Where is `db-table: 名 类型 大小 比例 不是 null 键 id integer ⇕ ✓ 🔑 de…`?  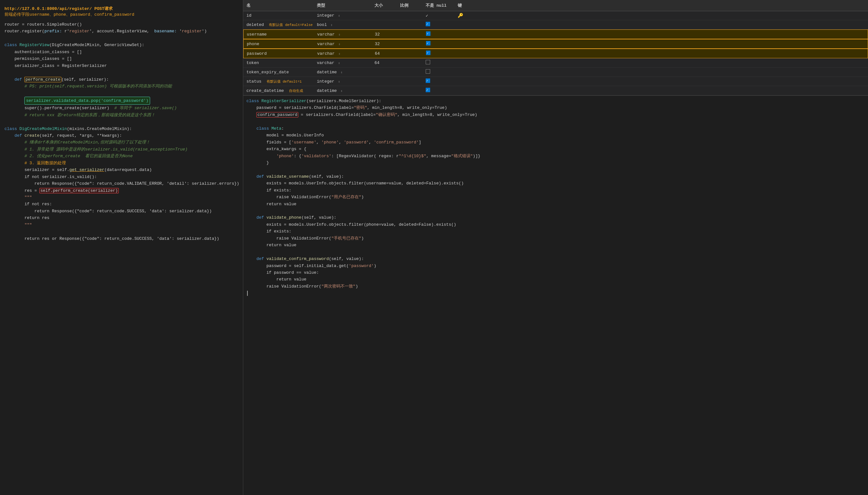
db-table: 名 类型 大小 比例 不是 null 键 id integer ⇕ ✓ 🔑 de… is located at coordinates (556, 48).